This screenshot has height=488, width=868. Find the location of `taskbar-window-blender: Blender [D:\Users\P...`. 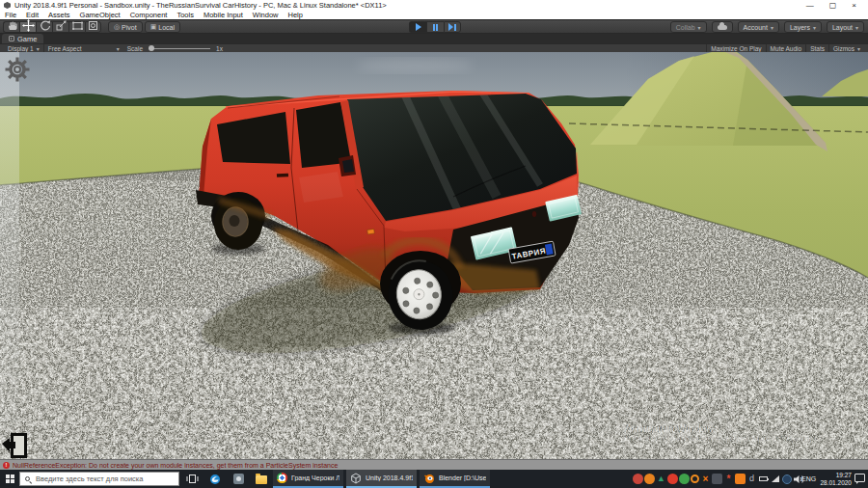

taskbar-window-blender: Blender [D:\Users\P... is located at coordinates (455, 478).